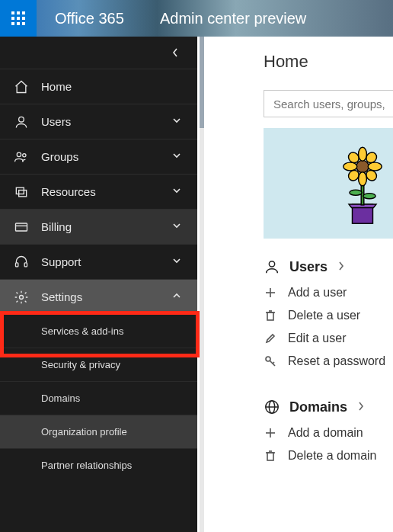 This screenshot has height=532, width=393. Describe the element at coordinates (270, 361) in the screenshot. I see `key-icon` at that location.